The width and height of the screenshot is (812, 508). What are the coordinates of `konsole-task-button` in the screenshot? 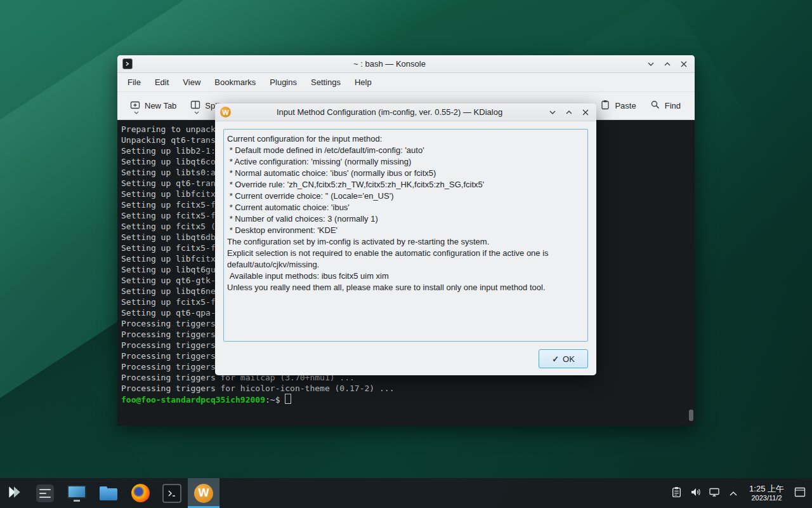 It's located at (172, 493).